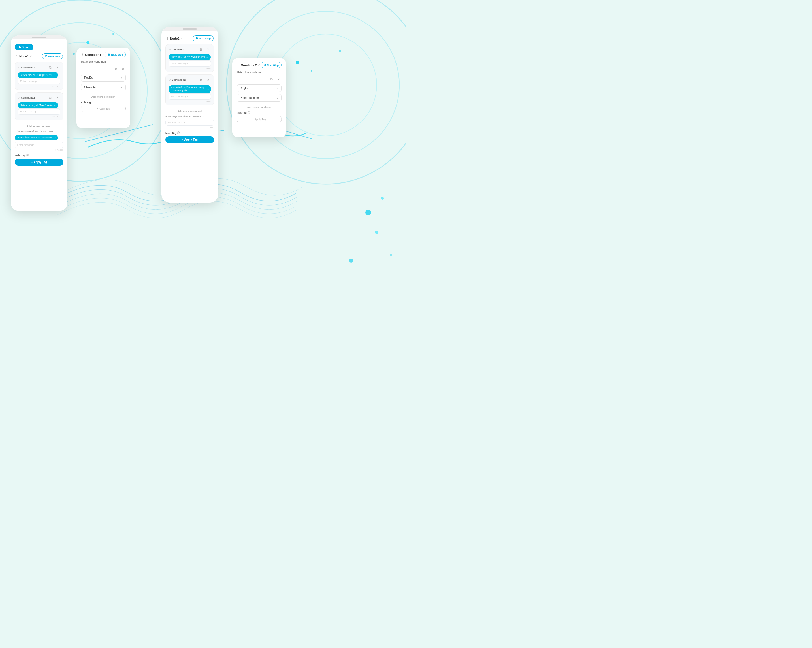  What do you see at coordinates (57, 67) in the screenshot?
I see `delete-btn-1: ×` at bounding box center [57, 67].